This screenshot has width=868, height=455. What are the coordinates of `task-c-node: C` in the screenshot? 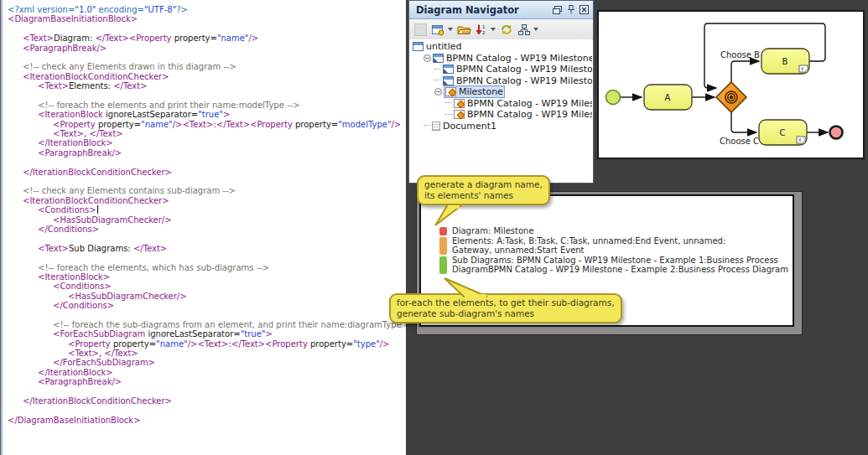 It's located at (783, 132).